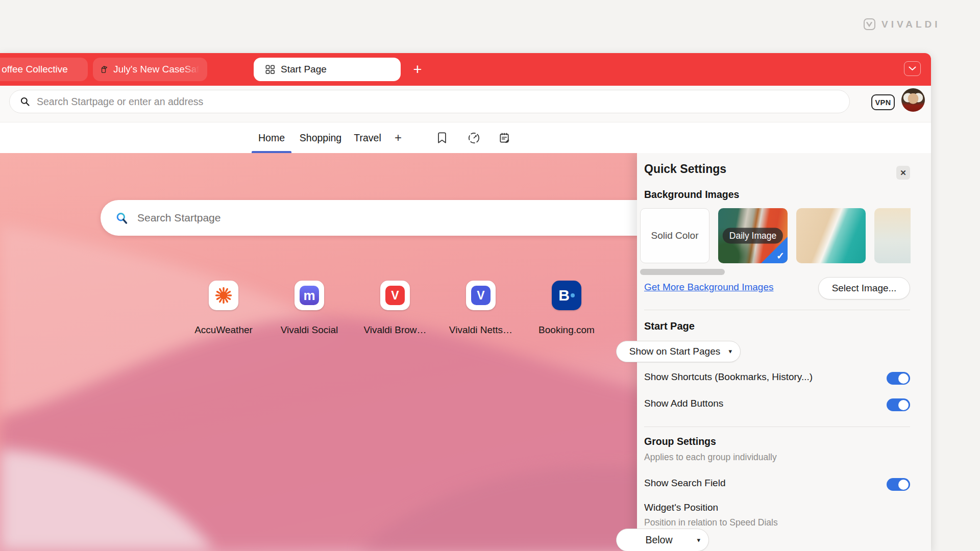 Image resolution: width=980 pixels, height=551 pixels. I want to click on start-page-nav-bar: Home Shopping Travel +, so click(465, 138).